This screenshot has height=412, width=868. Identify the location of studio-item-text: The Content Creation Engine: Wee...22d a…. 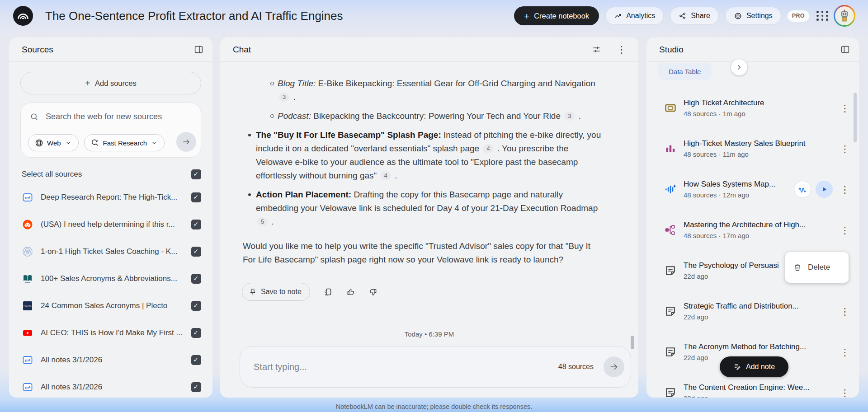
(746, 390).